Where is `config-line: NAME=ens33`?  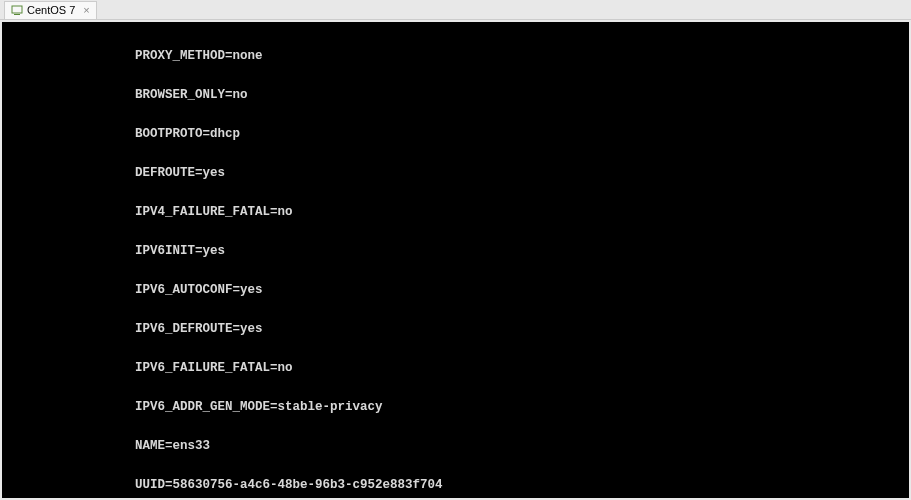 config-line: NAME=ens33 is located at coordinates (456, 446).